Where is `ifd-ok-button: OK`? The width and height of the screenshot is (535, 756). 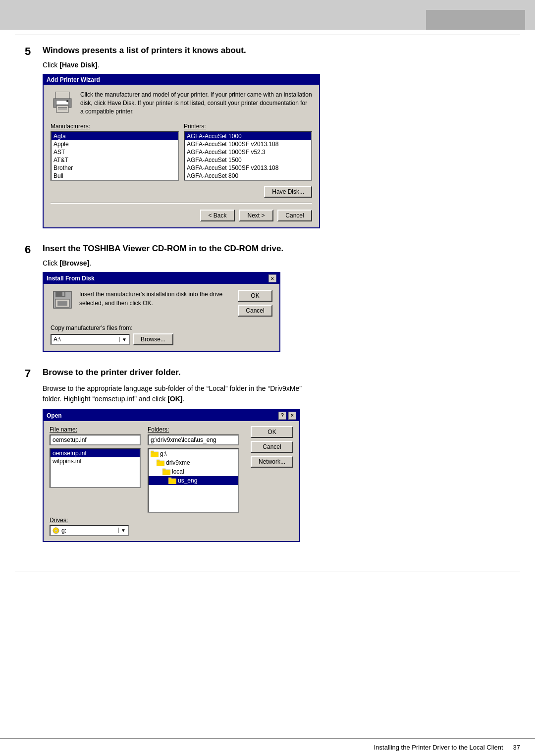 ifd-ok-button: OK is located at coordinates (255, 296).